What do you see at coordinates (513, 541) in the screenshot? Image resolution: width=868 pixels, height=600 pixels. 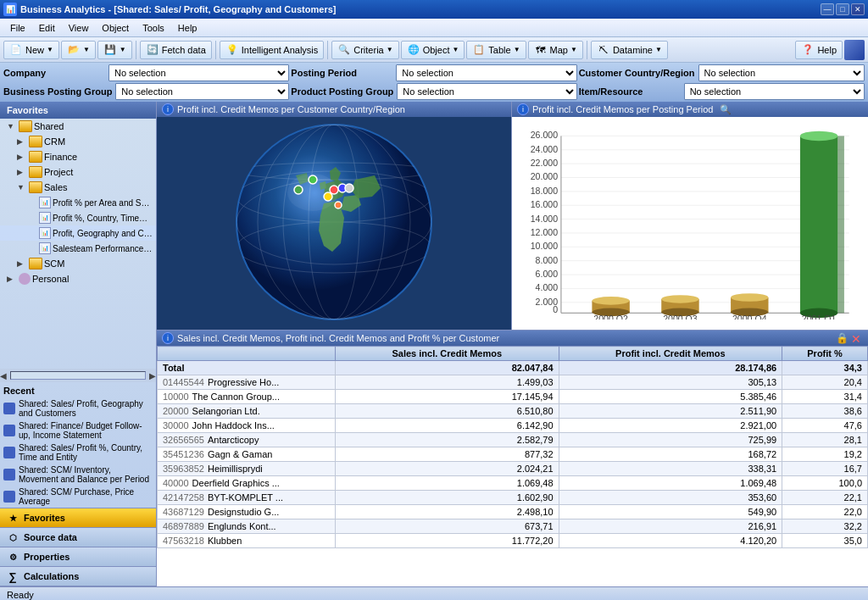 I see `table-row: 47563218Klubben 11.772,20 4.120,20 35,0` at bounding box center [513, 541].